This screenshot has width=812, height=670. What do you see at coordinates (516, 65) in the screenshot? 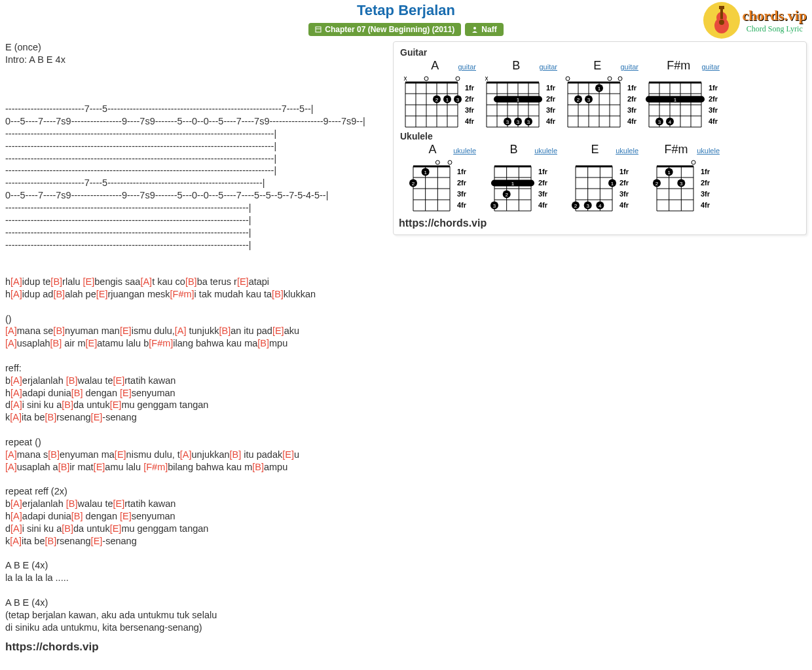
I see `chord-name: B` at bounding box center [516, 65].